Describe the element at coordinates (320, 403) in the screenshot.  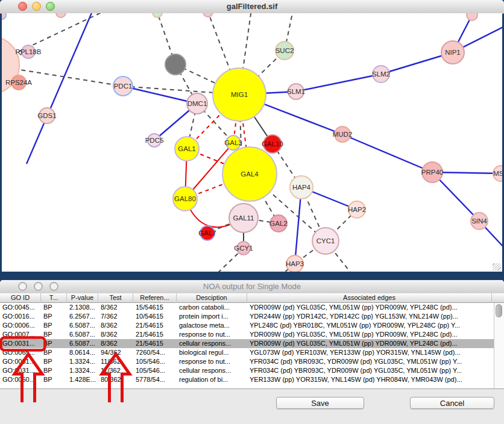
I see `save-button: Save` at that location.